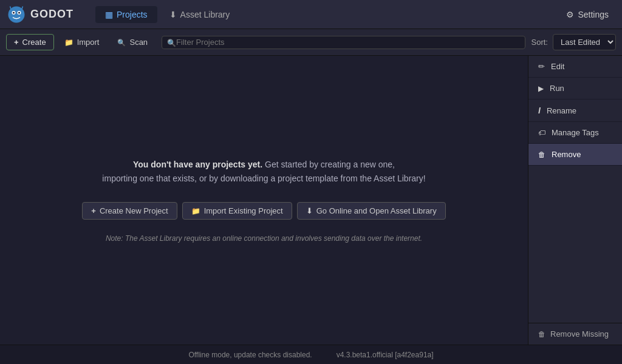 This screenshot has height=364, width=622. I want to click on empty-message: You don't have any projects yet. Get sta…, so click(264, 171).